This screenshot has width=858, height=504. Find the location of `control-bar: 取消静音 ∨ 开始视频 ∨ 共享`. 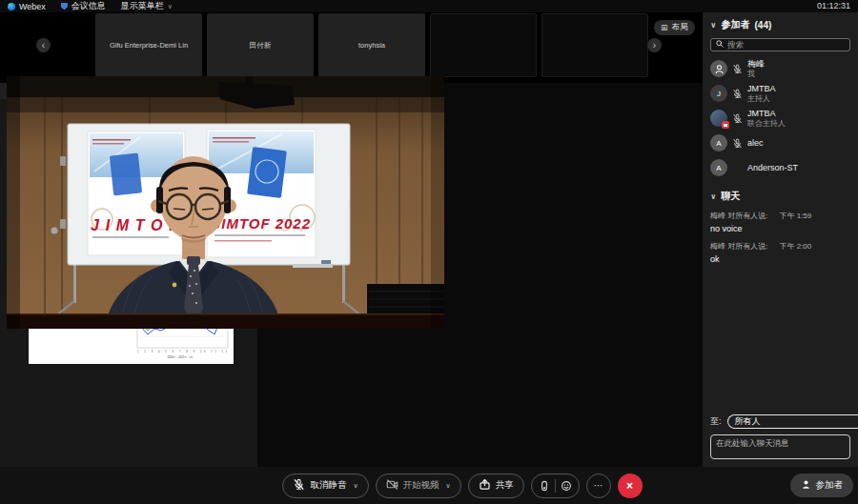

control-bar: 取消静音 ∨ 开始视频 ∨ 共享 is located at coordinates (429, 486).